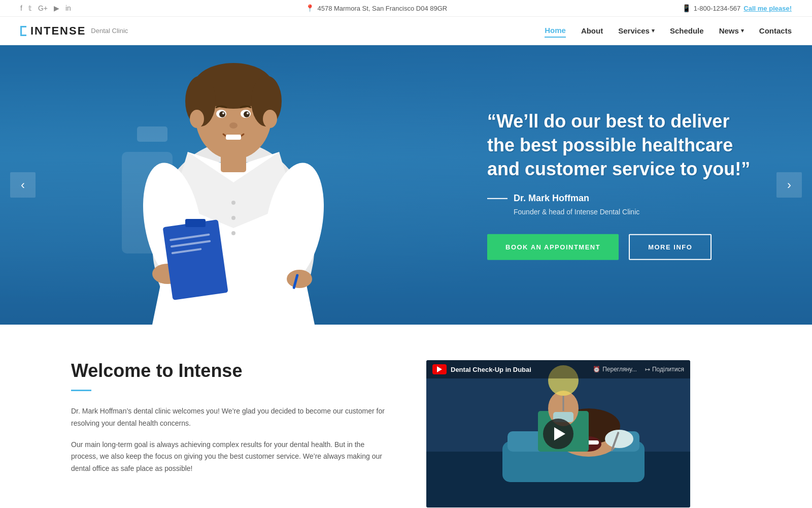  What do you see at coordinates (23, 31) in the screenshot?
I see `logo-bracket` at bounding box center [23, 31].